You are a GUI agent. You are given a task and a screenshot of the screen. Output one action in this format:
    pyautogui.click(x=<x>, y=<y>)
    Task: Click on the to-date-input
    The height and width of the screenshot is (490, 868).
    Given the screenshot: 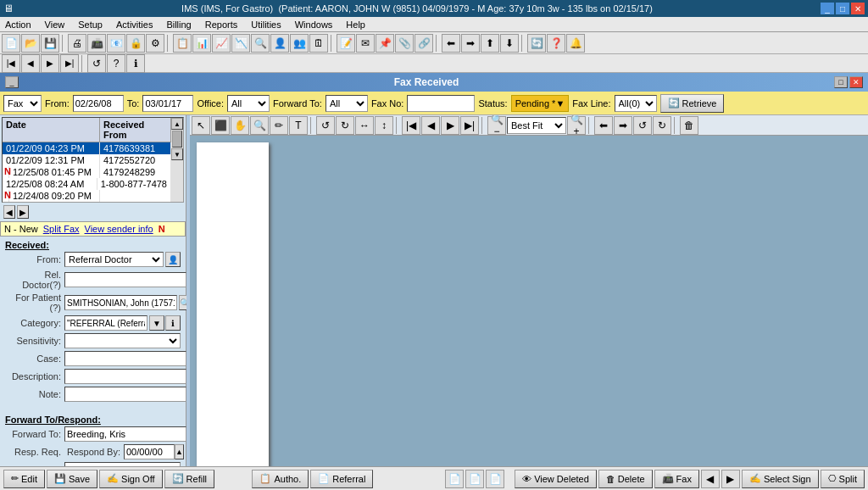 What is the action you would take?
    pyautogui.click(x=168, y=103)
    